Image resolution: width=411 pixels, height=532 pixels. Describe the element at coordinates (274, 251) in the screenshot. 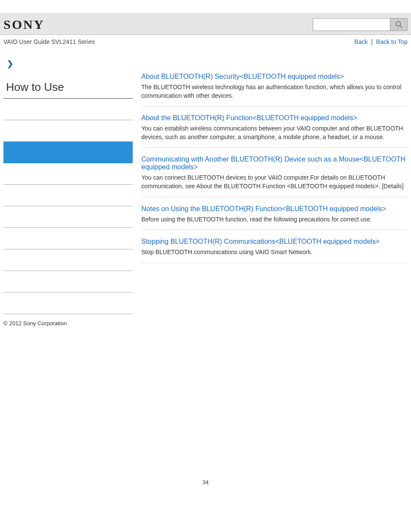

I see `article: Stopping BLUETOOTH(R) Communications<BLU…` at that location.